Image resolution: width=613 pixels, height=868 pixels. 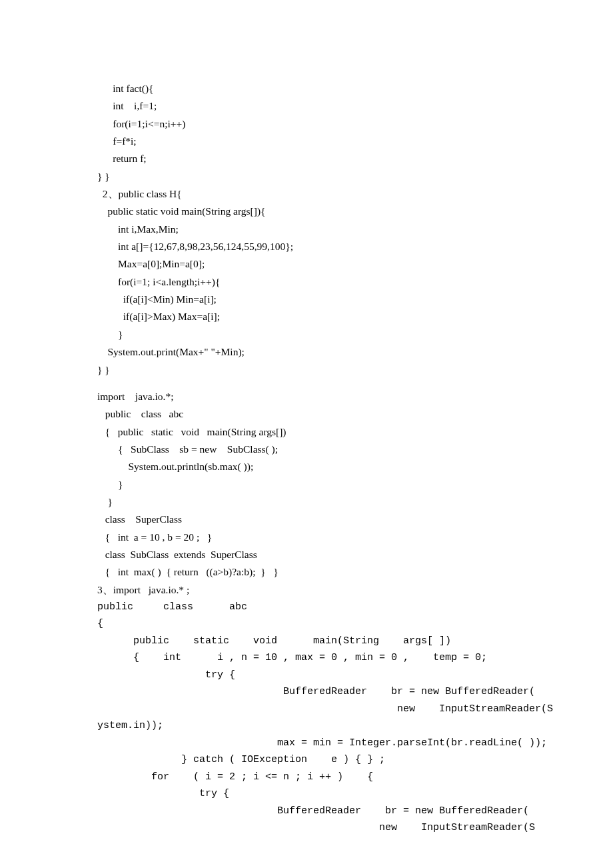 I want to click on code-line: public static void main(String args[ ]), so click(x=322, y=641).